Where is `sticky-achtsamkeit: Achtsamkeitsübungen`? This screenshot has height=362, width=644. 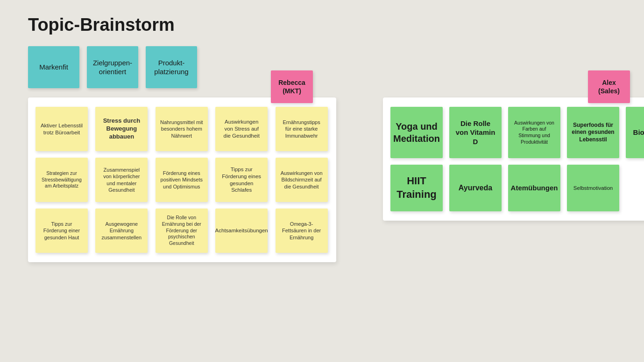 sticky-achtsamkeit: Achtsamkeitsübungen is located at coordinates (241, 230).